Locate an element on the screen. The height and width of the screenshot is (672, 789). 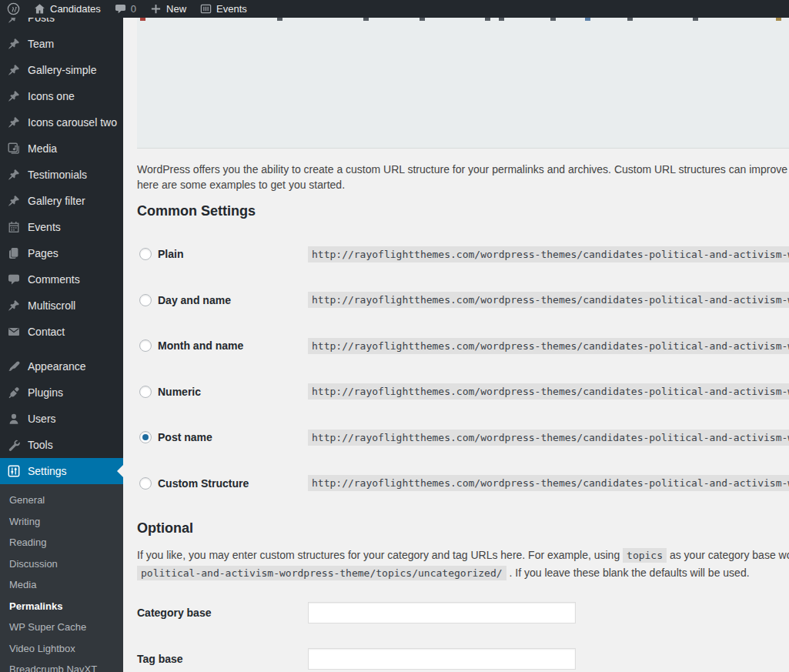
site-name: Candidates is located at coordinates (75, 9).